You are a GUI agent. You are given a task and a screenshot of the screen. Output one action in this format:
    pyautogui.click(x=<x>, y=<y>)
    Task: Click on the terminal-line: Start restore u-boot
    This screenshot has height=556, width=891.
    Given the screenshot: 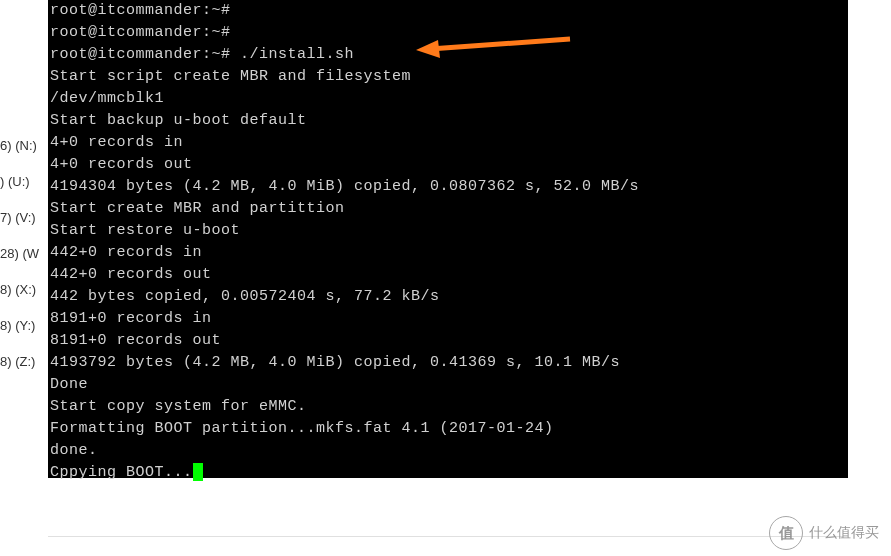 What is the action you would take?
    pyautogui.click(x=448, y=231)
    